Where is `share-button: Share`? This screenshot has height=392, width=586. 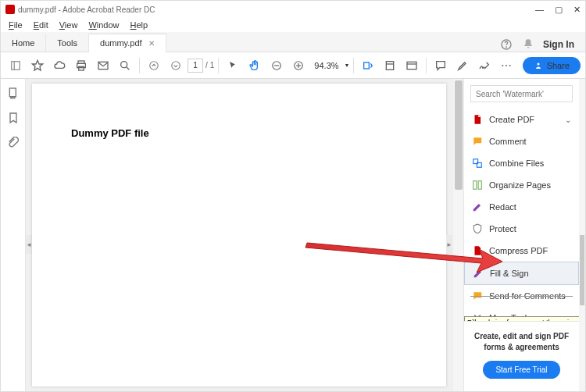
share-button: Share is located at coordinates (552, 66).